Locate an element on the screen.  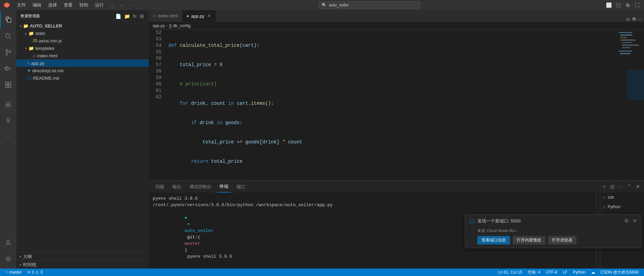
menu-item-选择: 选择 is located at coordinates (53, 5).